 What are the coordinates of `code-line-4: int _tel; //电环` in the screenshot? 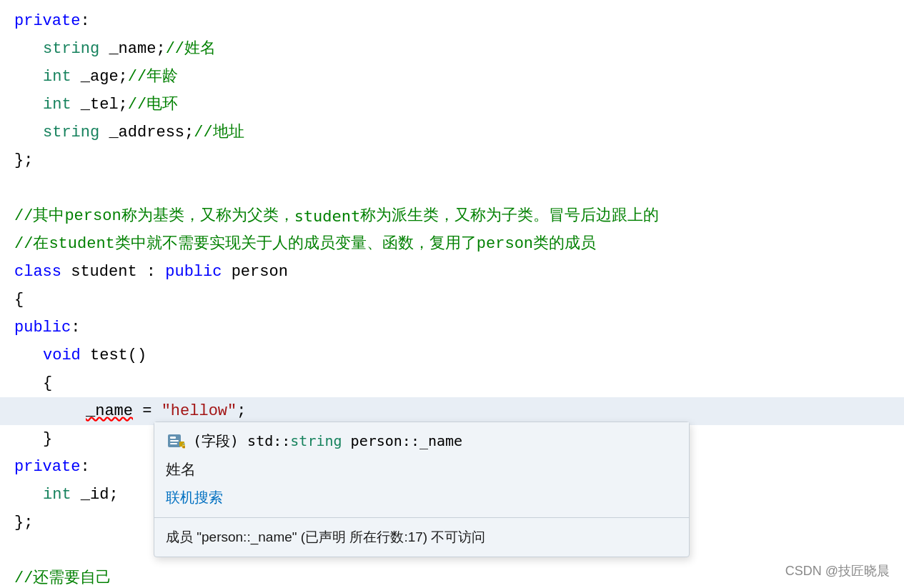 It's located at (452, 104).